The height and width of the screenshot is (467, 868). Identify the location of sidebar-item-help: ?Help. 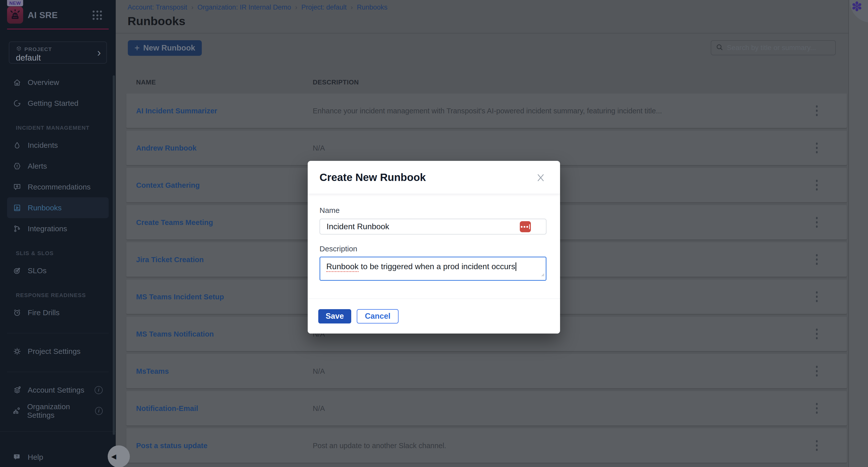
(58, 457).